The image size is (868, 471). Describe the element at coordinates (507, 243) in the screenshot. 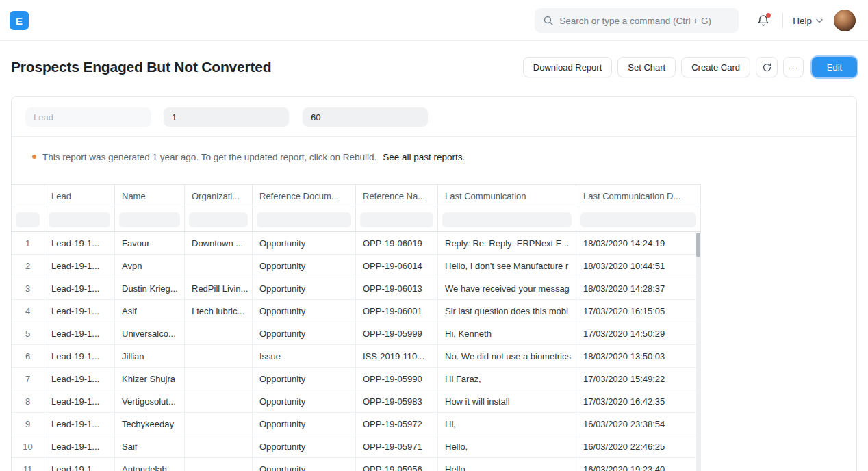

I see `table-cell: Reply: Re: Reply: ERPNext E...` at that location.